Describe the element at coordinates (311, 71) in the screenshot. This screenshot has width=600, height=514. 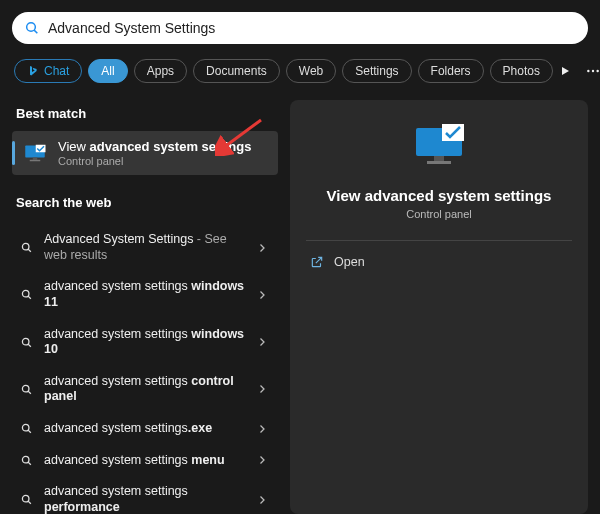
I see `filter-web: Web` at that location.